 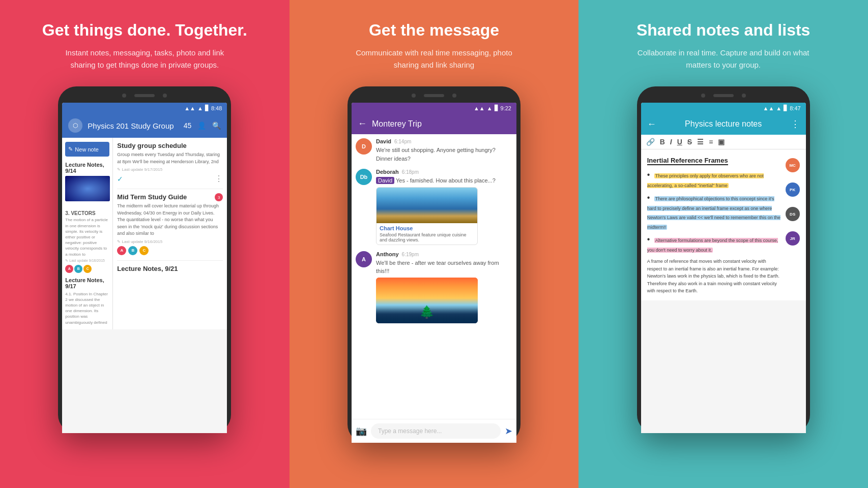 What do you see at coordinates (119, 170) in the screenshot?
I see `pencil-icon-2: ✎` at bounding box center [119, 170].